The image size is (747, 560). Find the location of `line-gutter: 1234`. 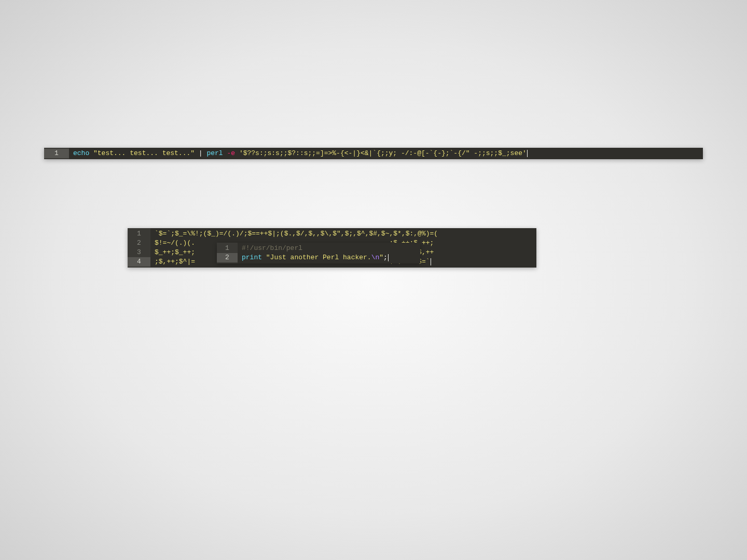

line-gutter: 1234 is located at coordinates (139, 248).